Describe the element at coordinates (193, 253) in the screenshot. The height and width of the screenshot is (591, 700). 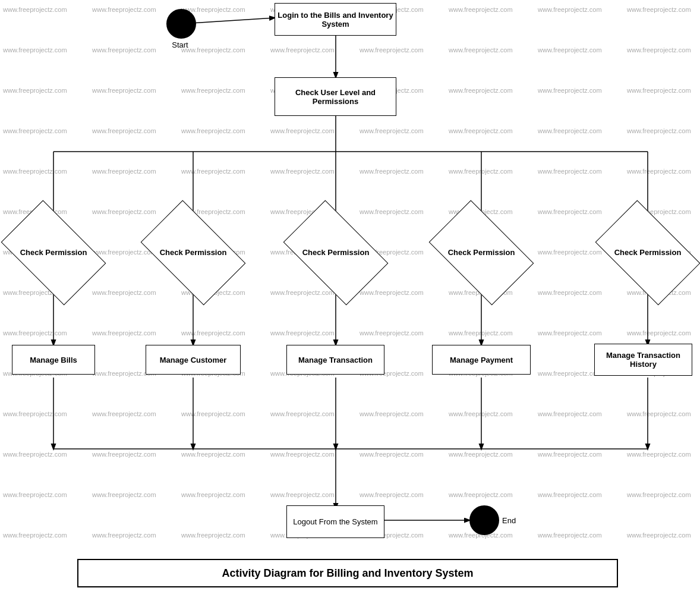
I see `diamond-2: Check Permission` at that location.